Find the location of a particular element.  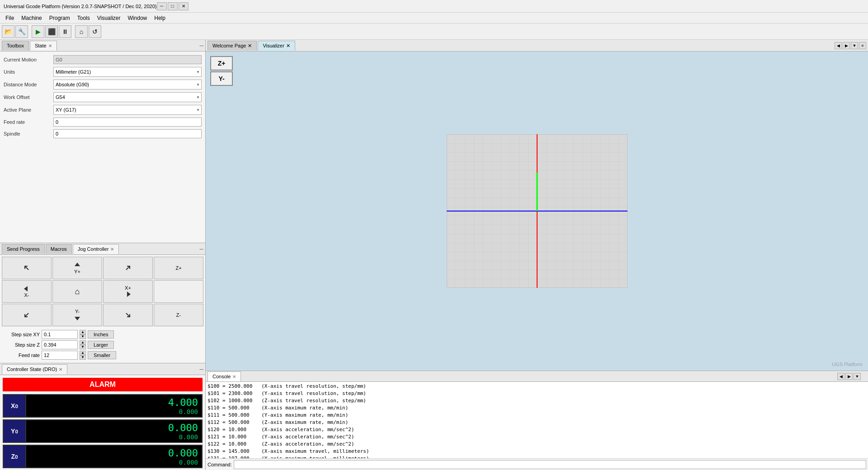

jog-feedrate-down: ▼ is located at coordinates (83, 357).